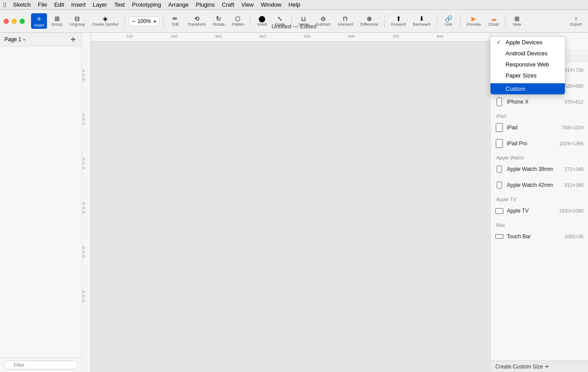 The height and width of the screenshot is (372, 588). What do you see at coordinates (83, 208) in the screenshot?
I see `ruler-vmark-400: 400` at bounding box center [83, 208].